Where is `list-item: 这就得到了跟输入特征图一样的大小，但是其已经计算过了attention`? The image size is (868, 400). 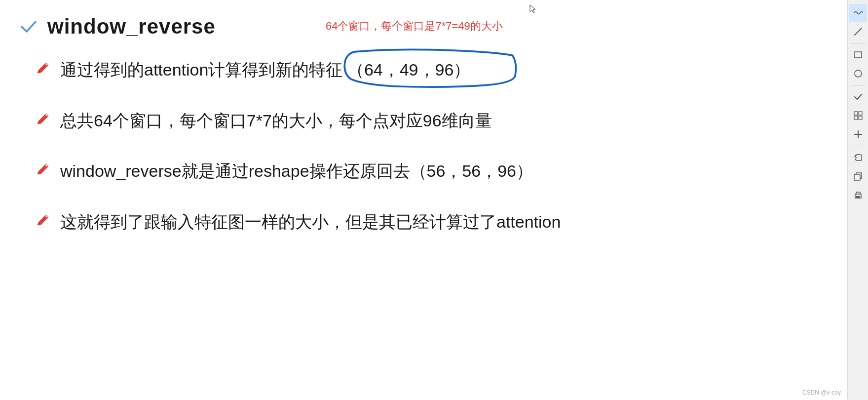 list-item: 这就得到了跟输入特征图一样的大小，但是其已经计算过了attention is located at coordinates (375, 222).